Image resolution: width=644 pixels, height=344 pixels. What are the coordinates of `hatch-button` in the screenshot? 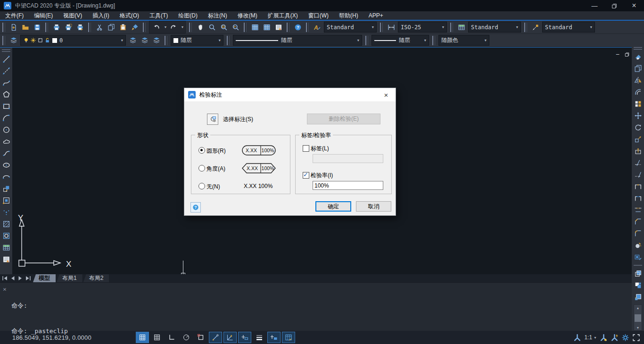 It's located at (6, 224).